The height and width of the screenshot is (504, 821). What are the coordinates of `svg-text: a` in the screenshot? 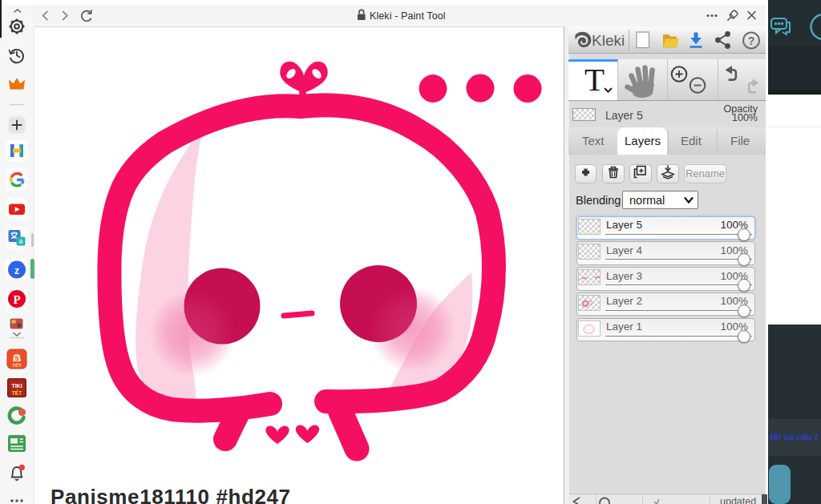 It's located at (21, 241).